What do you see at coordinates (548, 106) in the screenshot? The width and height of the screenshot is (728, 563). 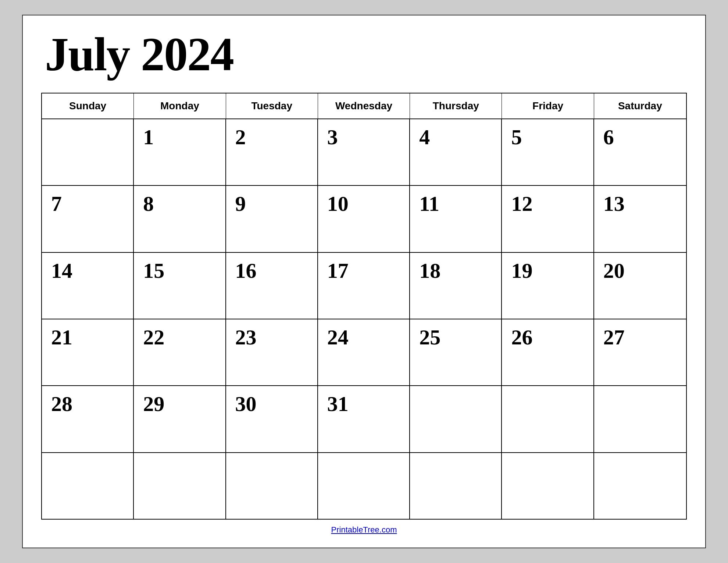 I see `day-header: Friday` at bounding box center [548, 106].